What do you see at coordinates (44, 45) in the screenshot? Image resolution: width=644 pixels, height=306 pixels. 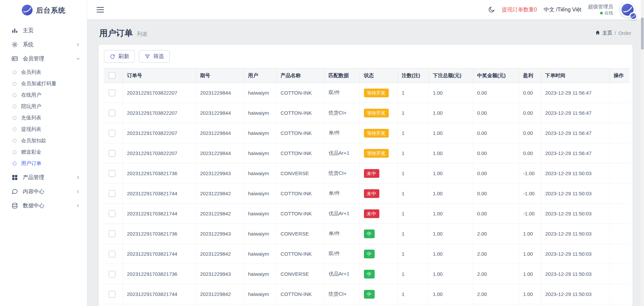 I see `sidebar-item-system: 系统` at bounding box center [44, 45].